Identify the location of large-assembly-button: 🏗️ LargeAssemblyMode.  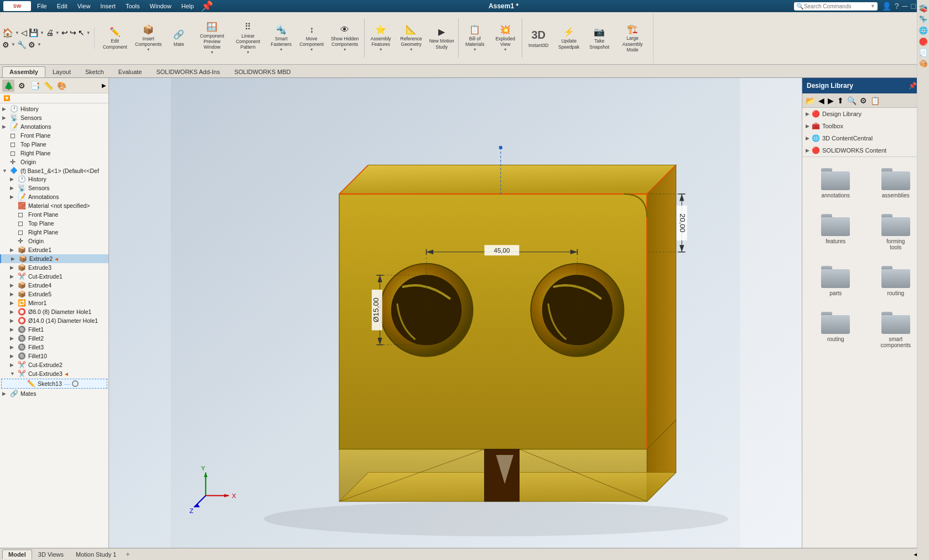
(633, 38).